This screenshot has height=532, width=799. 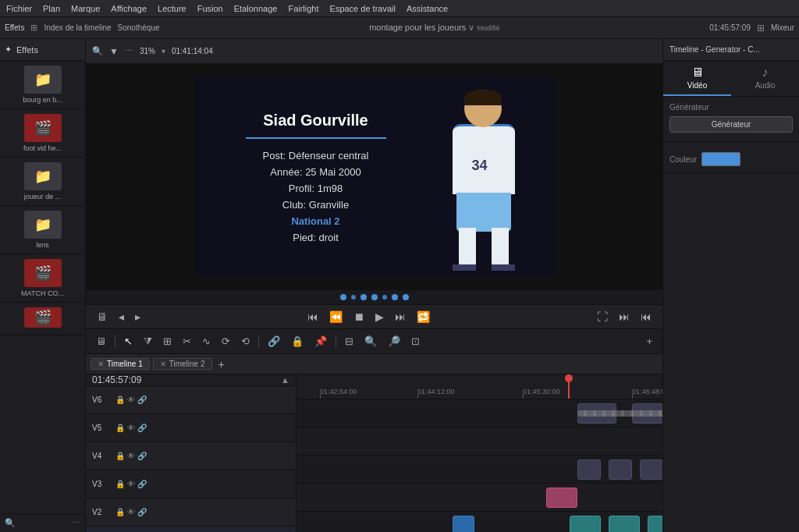 I want to click on player-stat-pied: Pied: droit, so click(x=315, y=237).